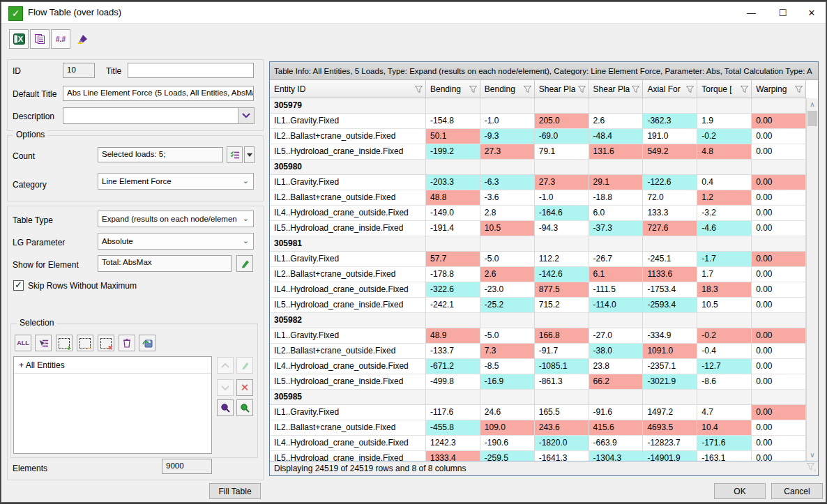 Image resolution: width=827 pixels, height=504 pixels. What do you see at coordinates (538, 351) in the screenshot?
I see `table-row: IL2..Ballast+crane_outside.Fixed-133.77.…` at bounding box center [538, 351].